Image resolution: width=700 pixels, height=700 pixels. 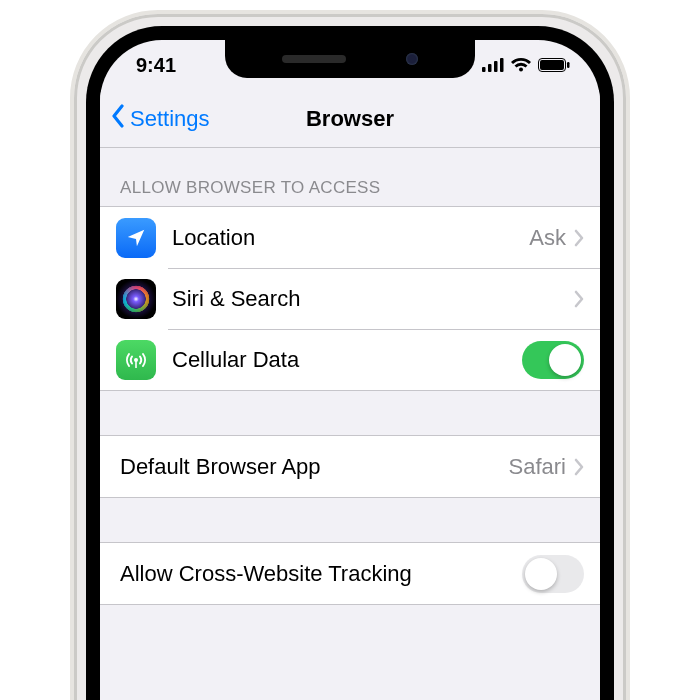 I want to click on volume-down-button, so click(x=72, y=405).